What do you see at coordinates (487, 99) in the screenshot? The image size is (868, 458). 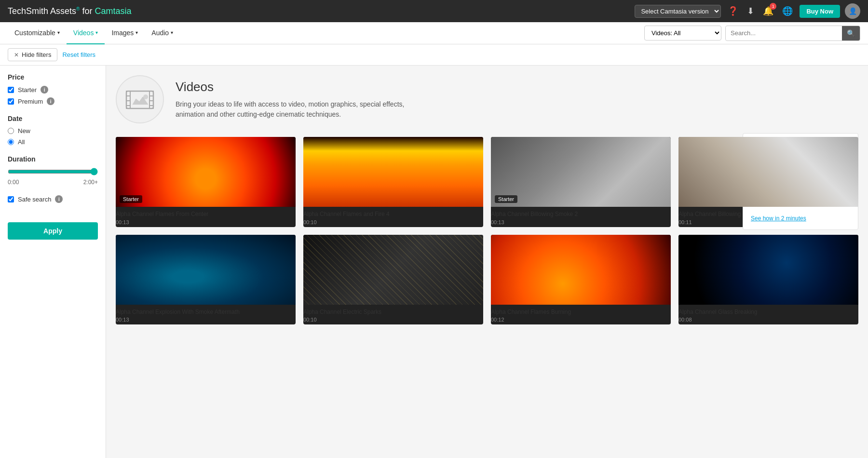 I see `hero-section: Videos Bring your ideas to life with acc…` at bounding box center [487, 99].